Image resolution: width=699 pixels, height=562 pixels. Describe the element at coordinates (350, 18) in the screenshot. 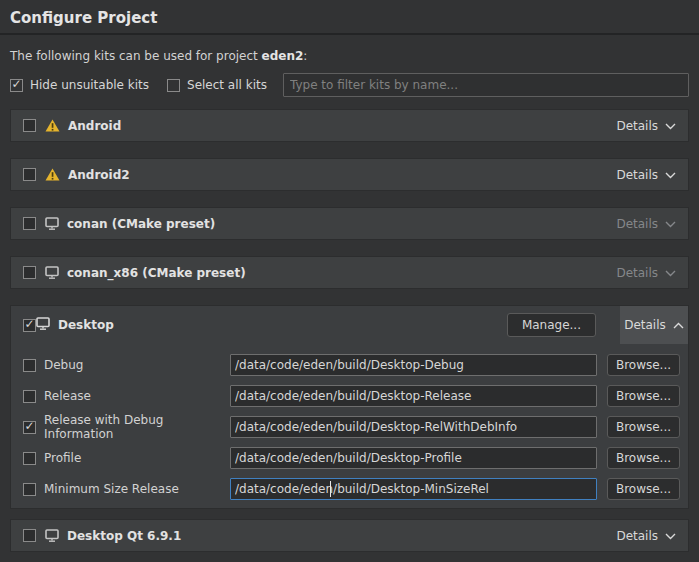

I see `page-title: Configure Project` at that location.